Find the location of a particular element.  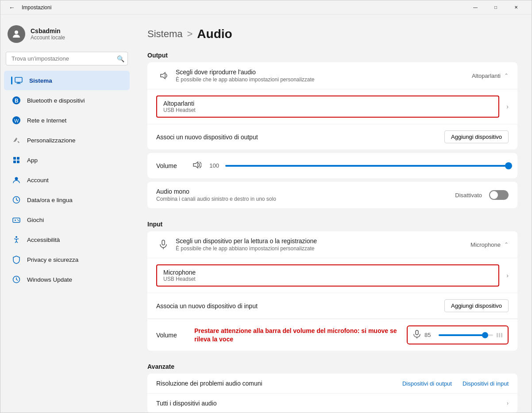

sidebar-item-rete: W Rete e Internet is located at coordinates (67, 120).